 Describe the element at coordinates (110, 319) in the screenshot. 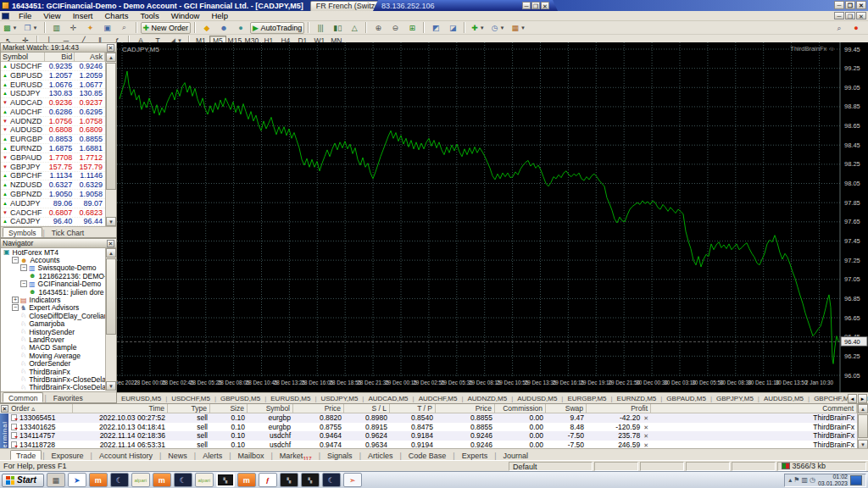

I see `navigator-scrollbar: ▲ ▼` at that location.